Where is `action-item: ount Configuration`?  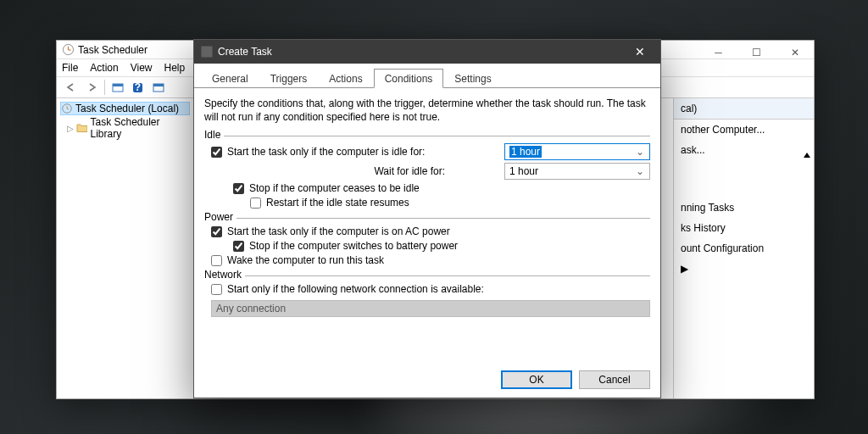 action-item: ount Configuration is located at coordinates (744, 248).